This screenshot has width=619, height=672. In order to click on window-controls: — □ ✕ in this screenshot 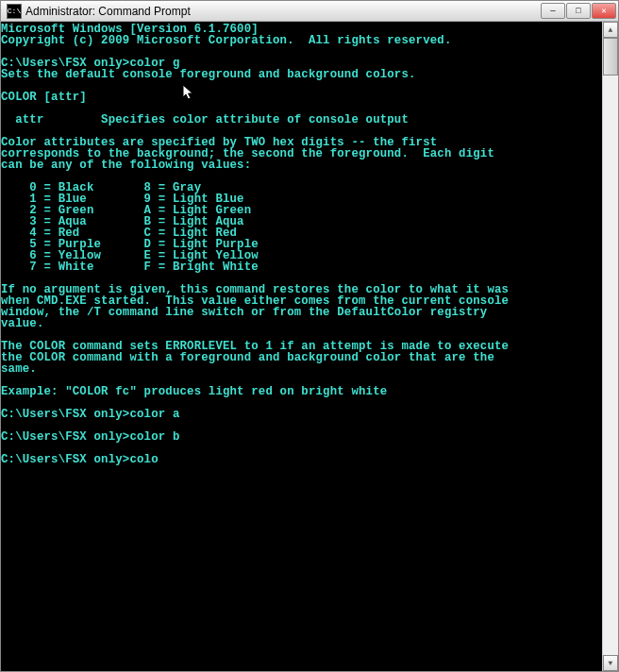, I will do `click(578, 11)`.